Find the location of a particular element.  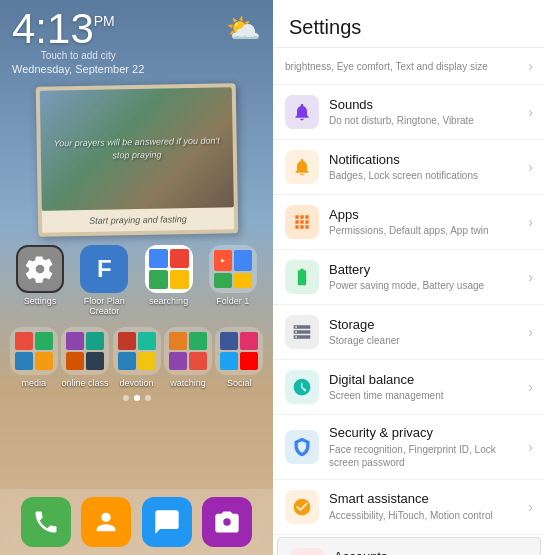

bell-icon is located at coordinates (302, 112).